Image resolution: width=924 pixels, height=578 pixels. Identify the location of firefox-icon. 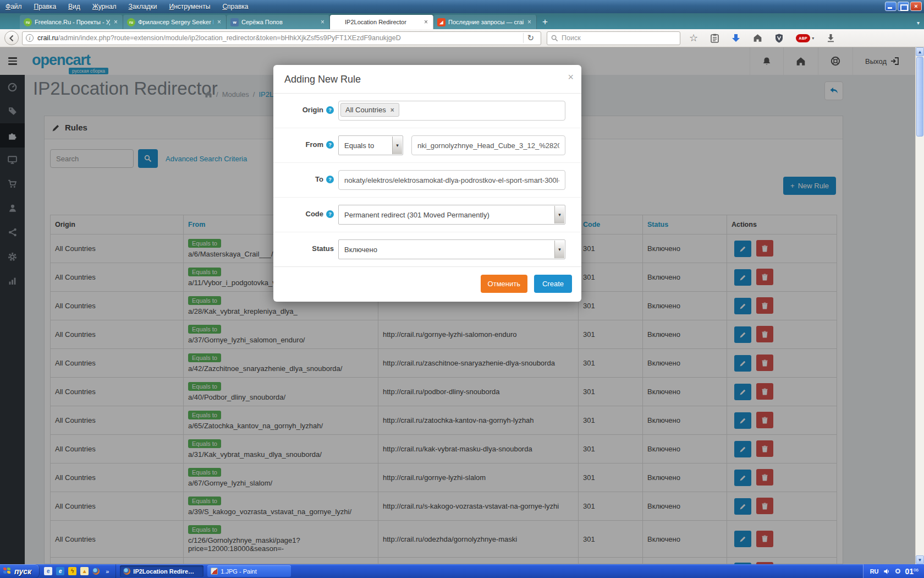
(96, 571).